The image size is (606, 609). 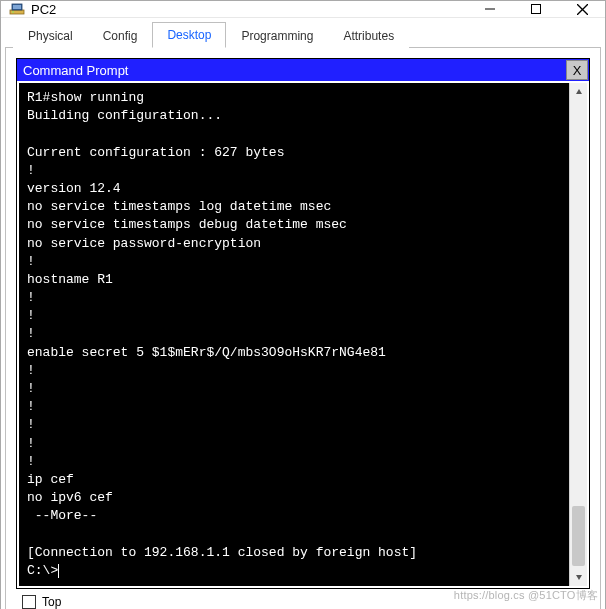 I want to click on scrollbar-track, so click(x=578, y=334).